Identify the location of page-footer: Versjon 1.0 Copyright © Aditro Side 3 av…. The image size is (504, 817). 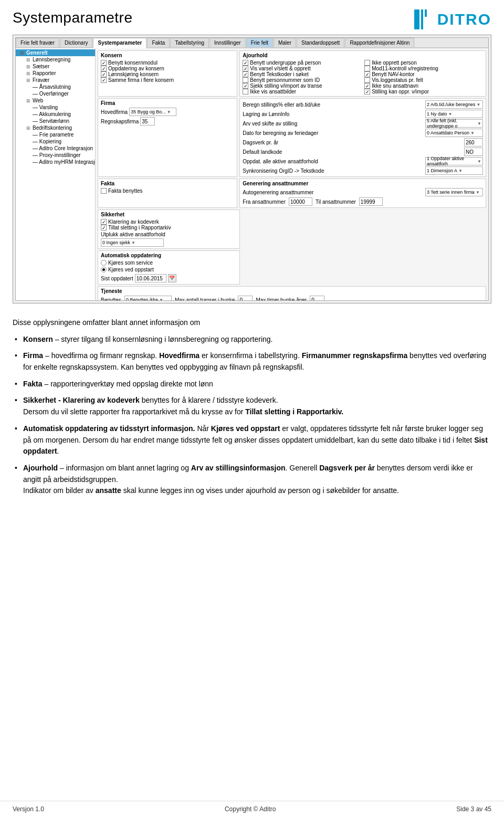
(252, 809).